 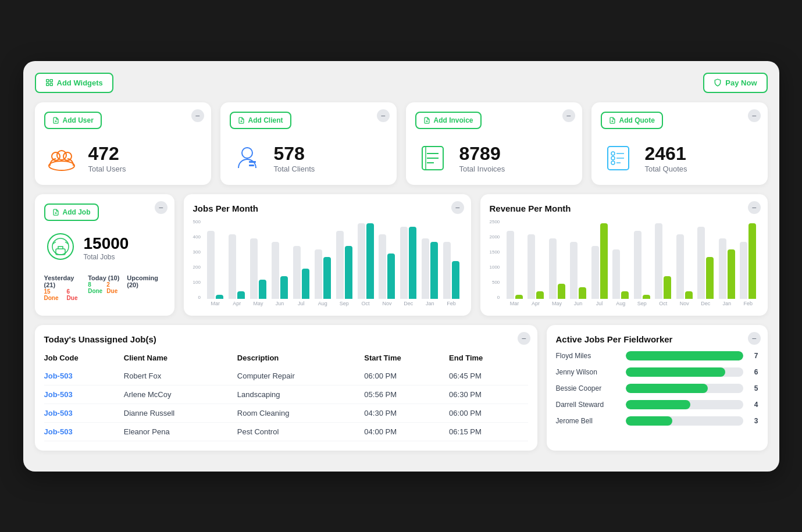 I want to click on today-label: Today (10), so click(x=104, y=278).